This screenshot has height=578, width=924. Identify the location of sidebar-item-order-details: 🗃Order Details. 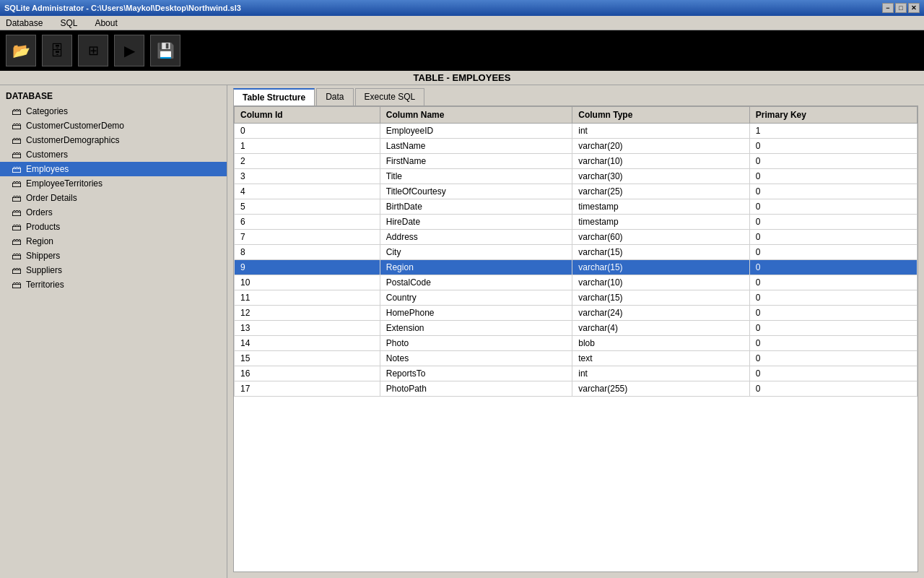
(113, 198).